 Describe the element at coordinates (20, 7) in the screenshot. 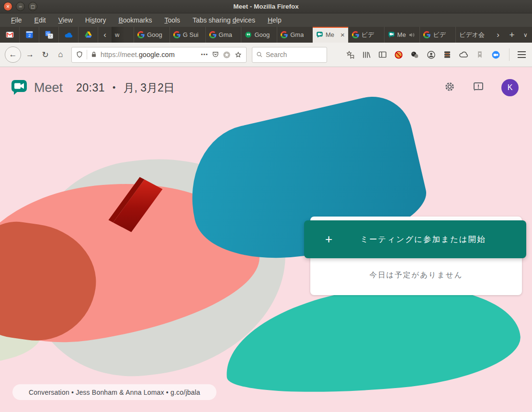

I see `window-minimize-button: −` at that location.